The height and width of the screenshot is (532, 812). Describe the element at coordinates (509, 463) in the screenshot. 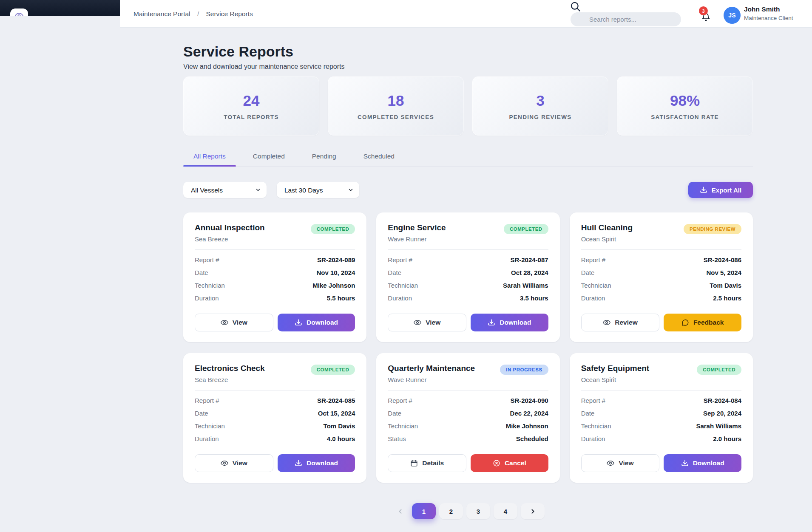

I see `cancel-button: Cancel` at that location.